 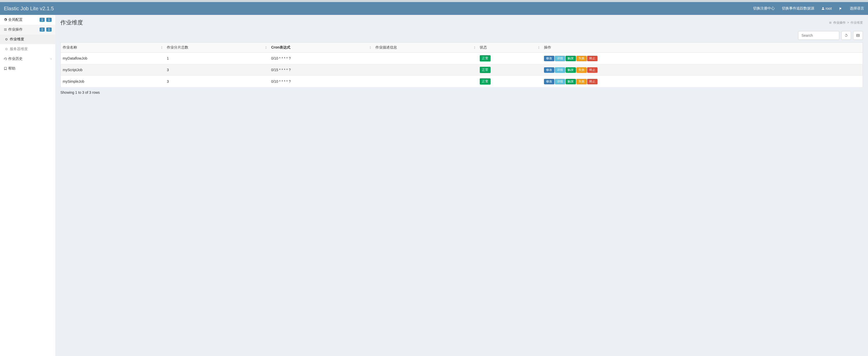 I want to click on col-header-name: 作业名称▲▼, so click(x=113, y=48).